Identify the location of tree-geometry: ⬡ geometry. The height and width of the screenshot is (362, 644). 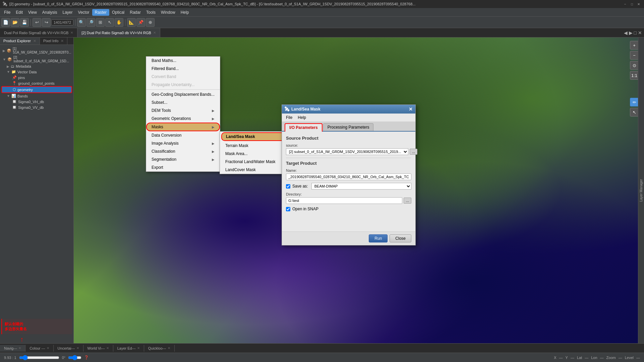
(37, 90).